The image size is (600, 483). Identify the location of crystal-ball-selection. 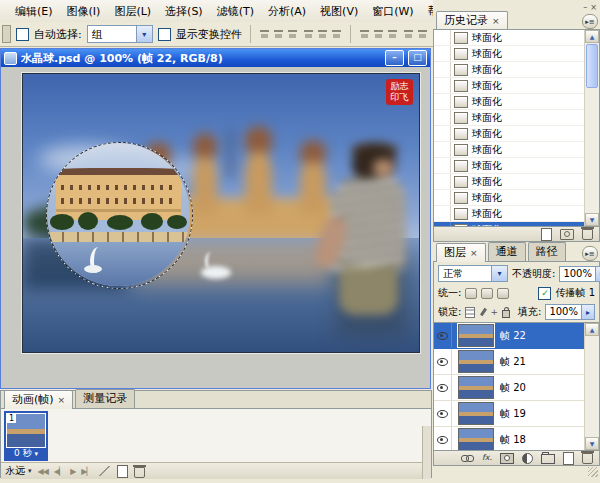
(118, 214).